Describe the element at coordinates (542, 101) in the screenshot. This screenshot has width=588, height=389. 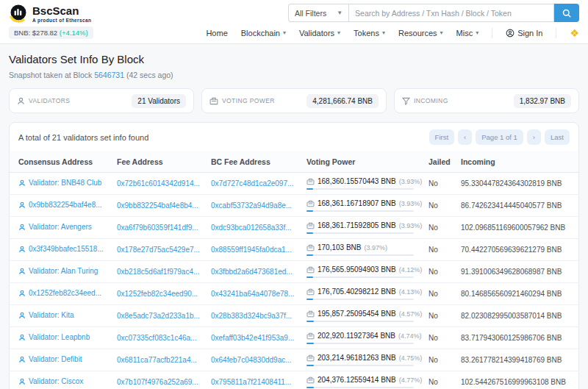
I see `incoming-card-value: 1,832.97 BNB` at that location.